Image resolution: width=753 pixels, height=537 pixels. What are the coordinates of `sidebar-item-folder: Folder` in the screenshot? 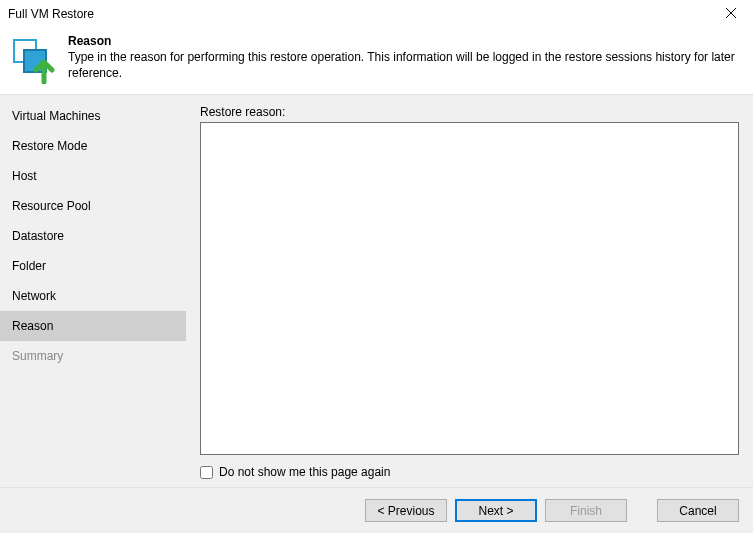 It's located at (93, 266).